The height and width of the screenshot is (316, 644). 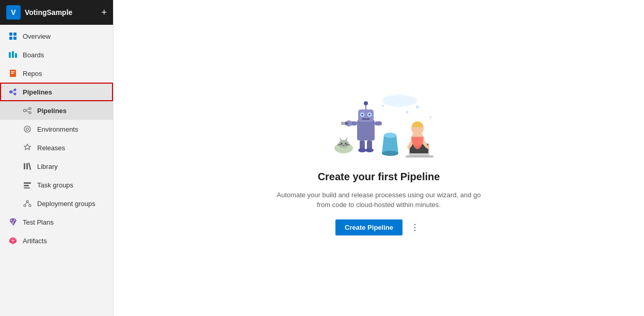 I want to click on releases-label: Releases, so click(x=51, y=148).